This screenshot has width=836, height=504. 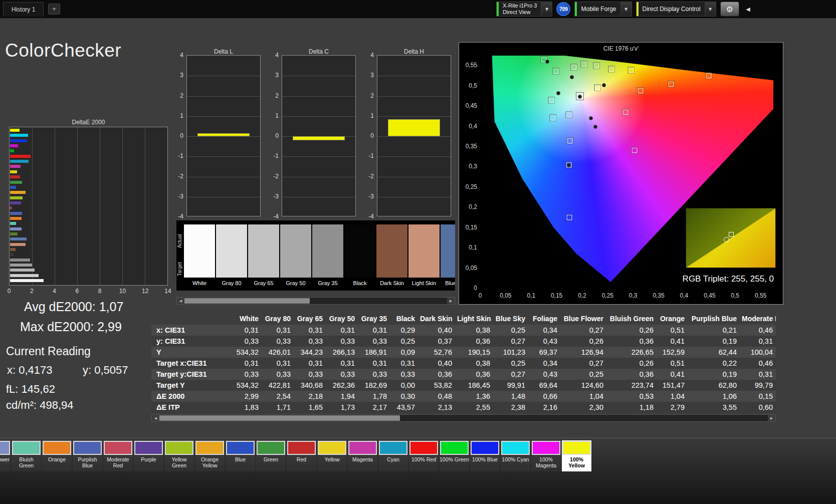 What do you see at coordinates (280, 385) in the screenshot?
I see `table-cell: 422,81` at bounding box center [280, 385].